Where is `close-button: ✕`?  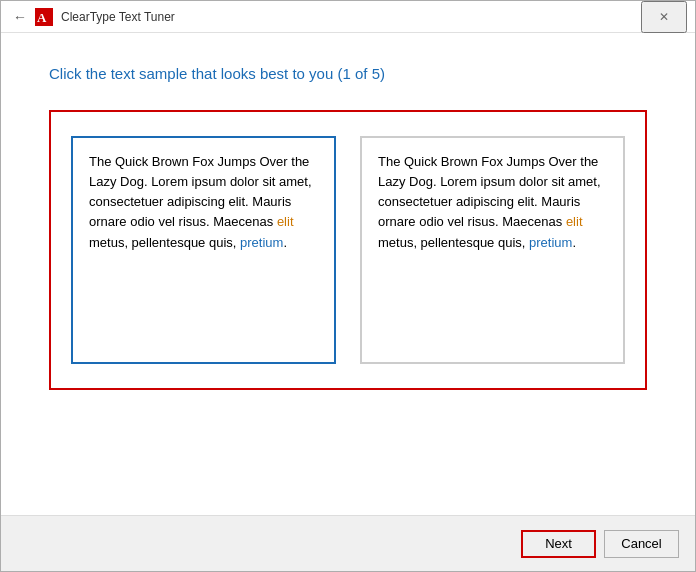 close-button: ✕ is located at coordinates (664, 17).